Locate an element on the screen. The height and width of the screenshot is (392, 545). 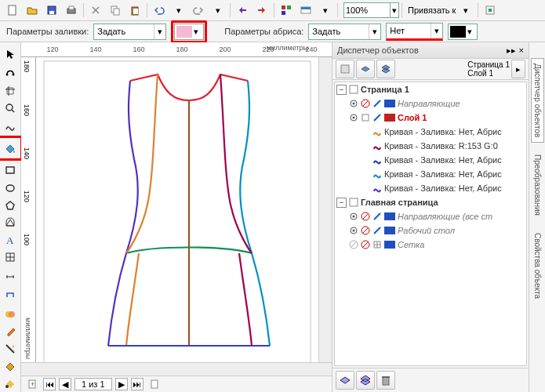
shape-tool is located at coordinates (10, 71).